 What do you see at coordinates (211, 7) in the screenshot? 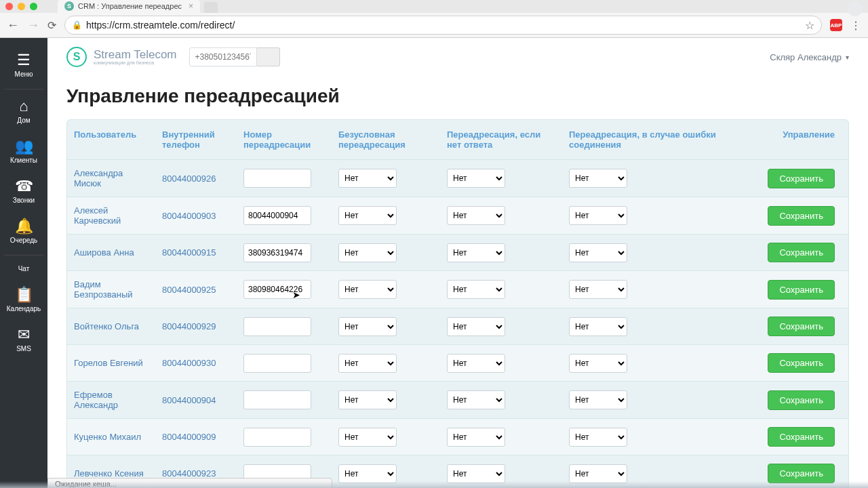
I see `new-tab-button` at bounding box center [211, 7].